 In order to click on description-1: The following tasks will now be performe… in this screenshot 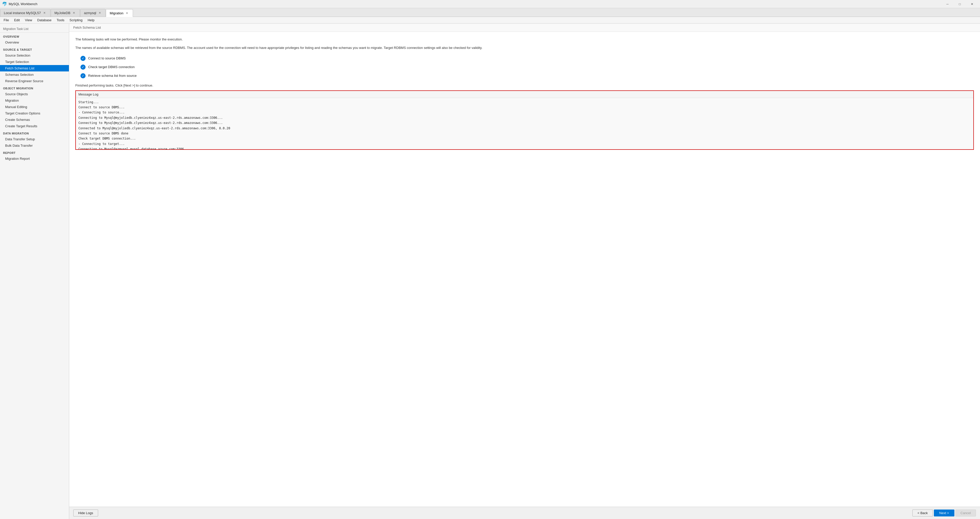, I will do `click(525, 40)`.